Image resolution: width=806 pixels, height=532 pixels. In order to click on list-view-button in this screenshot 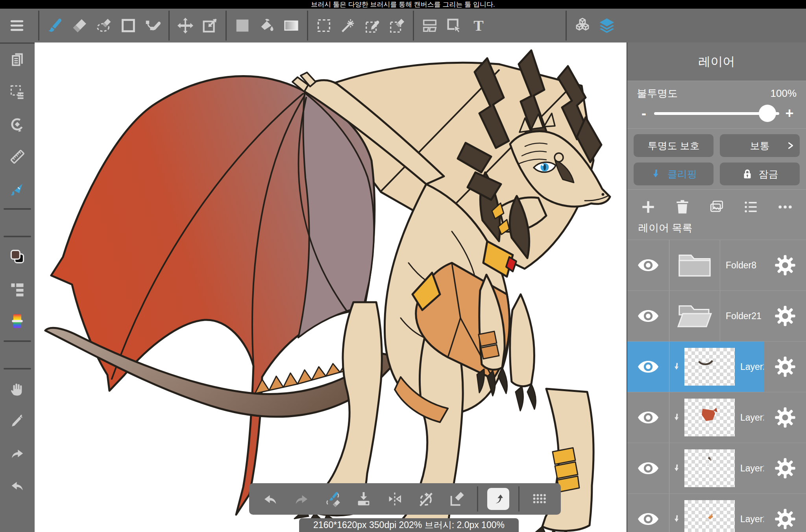, I will do `click(751, 207)`.